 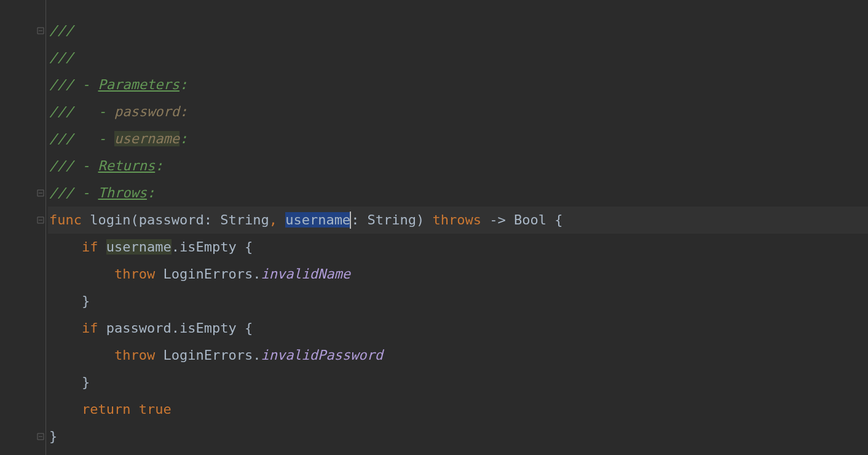 I want to click on code-token: Returns, so click(x=127, y=166).